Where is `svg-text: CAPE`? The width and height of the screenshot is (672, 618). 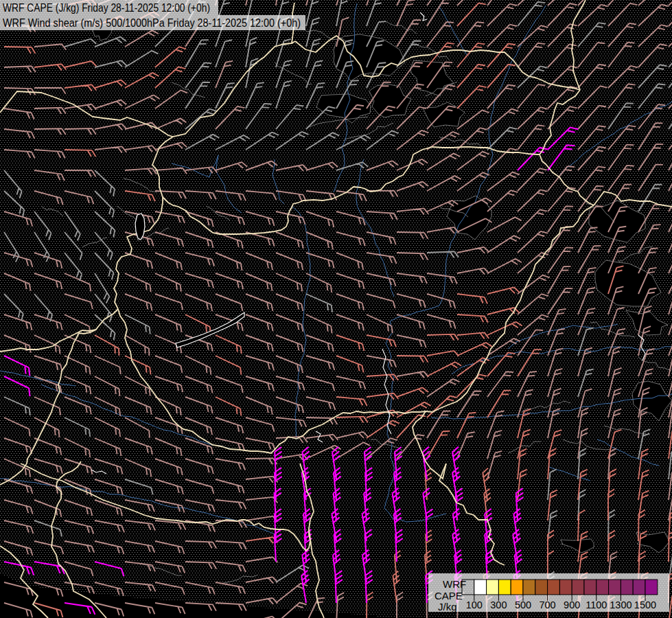 svg-text: CAPE is located at coordinates (449, 596).